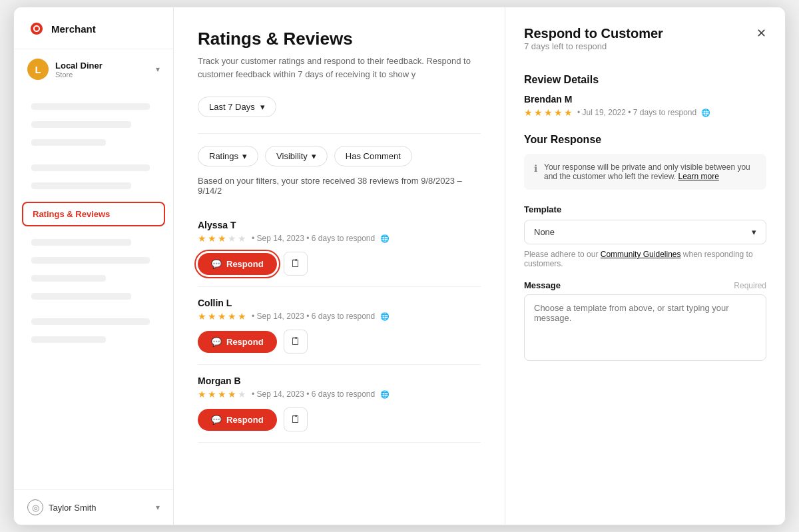 Image resolution: width=799 pixels, height=532 pixels. I want to click on respond-button-2: 💬 Respond, so click(237, 342).